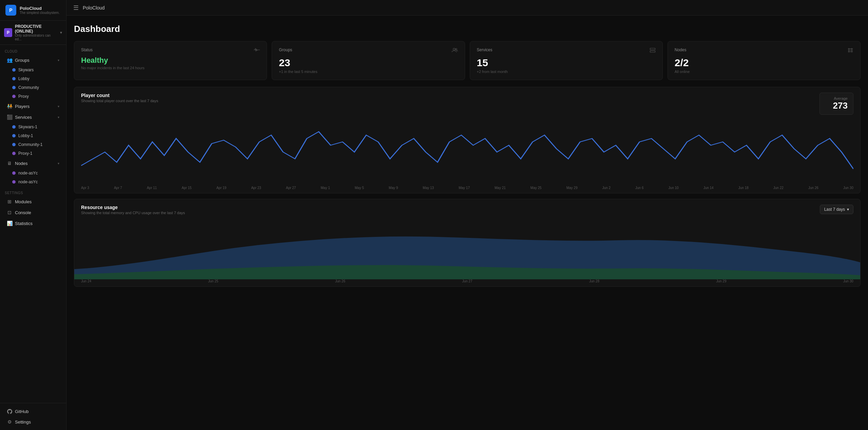 This screenshot has width=868, height=430. Describe the element at coordinates (393, 188) in the screenshot. I see `x-label: May 9` at that location.